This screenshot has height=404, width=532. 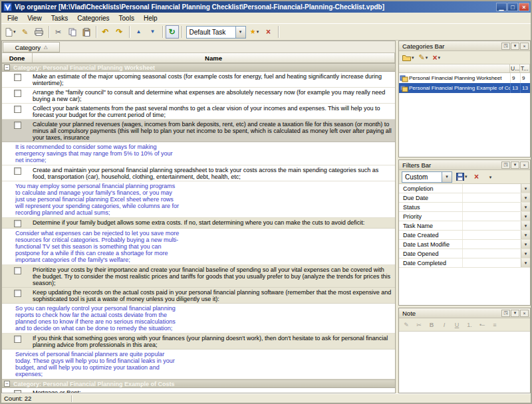 I want to click on menu-help: Help, so click(x=150, y=19).